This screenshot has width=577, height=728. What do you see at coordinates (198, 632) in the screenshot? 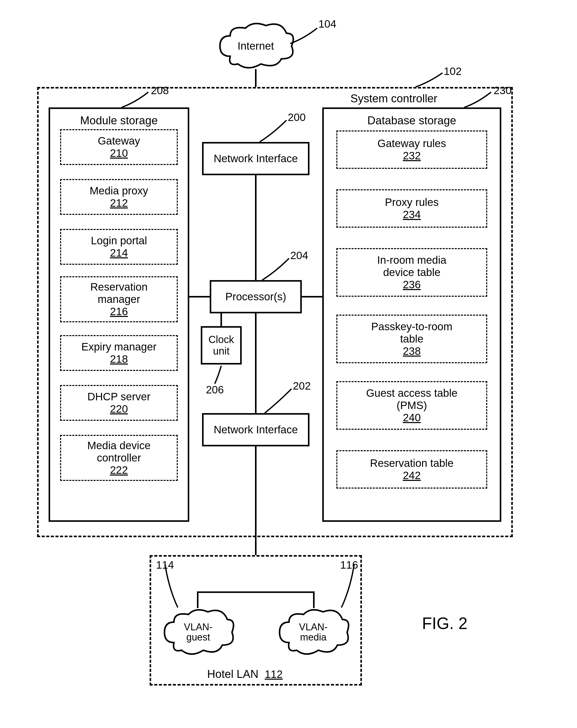
I see `vlan-guest-label: VLAN-guest` at bounding box center [198, 632].